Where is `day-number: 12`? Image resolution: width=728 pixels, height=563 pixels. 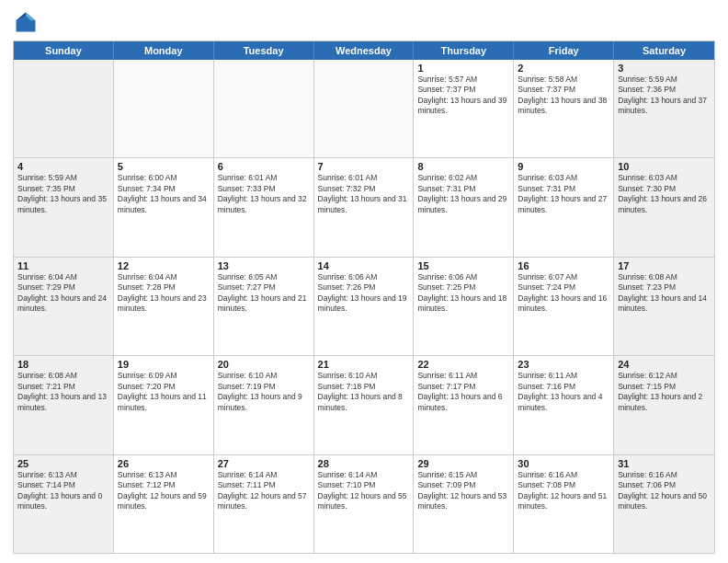 day-number: 12 is located at coordinates (164, 266).